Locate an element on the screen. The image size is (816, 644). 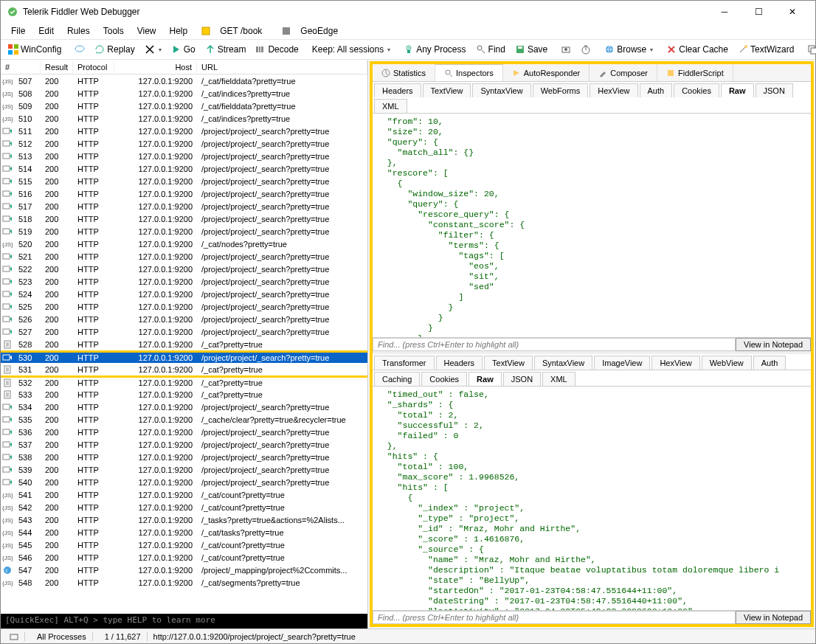
session-row: 515200HTTP127.0.0.1:9200/project/project… is located at coordinates (184, 181).